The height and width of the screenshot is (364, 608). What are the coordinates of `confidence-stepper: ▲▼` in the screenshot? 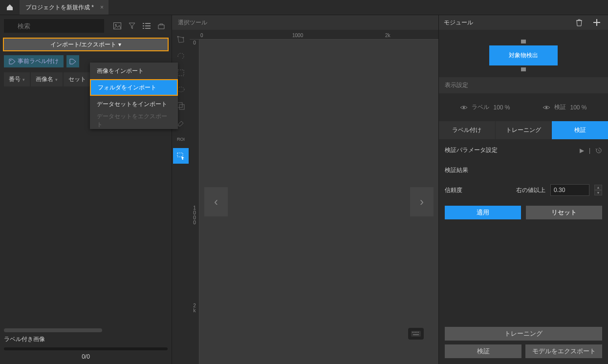 It's located at (598, 190).